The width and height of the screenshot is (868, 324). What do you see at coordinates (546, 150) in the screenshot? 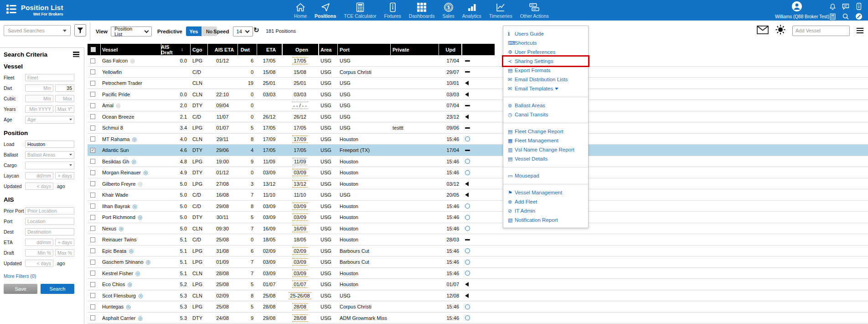
I see `menu-item-vsl-name-change-report: ▥Vsl Name Change Report` at bounding box center [546, 150].